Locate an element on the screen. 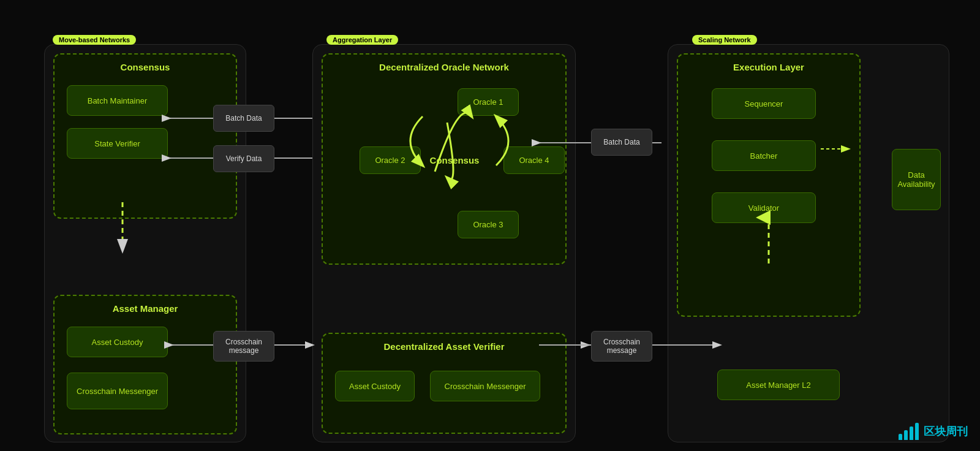  crosschain-pill-left: Crosschain message is located at coordinates (244, 346).